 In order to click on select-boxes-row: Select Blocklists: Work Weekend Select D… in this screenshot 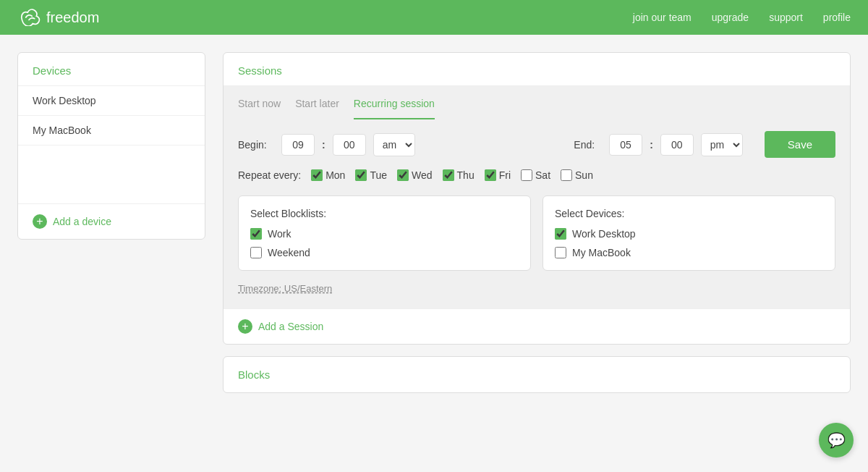, I will do `click(537, 233)`.